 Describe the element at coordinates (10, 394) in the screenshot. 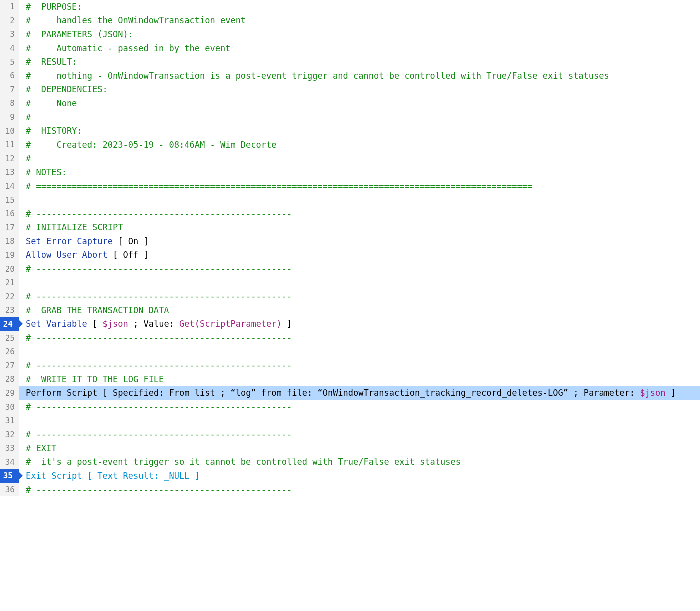

I see `line-number: 29` at that location.